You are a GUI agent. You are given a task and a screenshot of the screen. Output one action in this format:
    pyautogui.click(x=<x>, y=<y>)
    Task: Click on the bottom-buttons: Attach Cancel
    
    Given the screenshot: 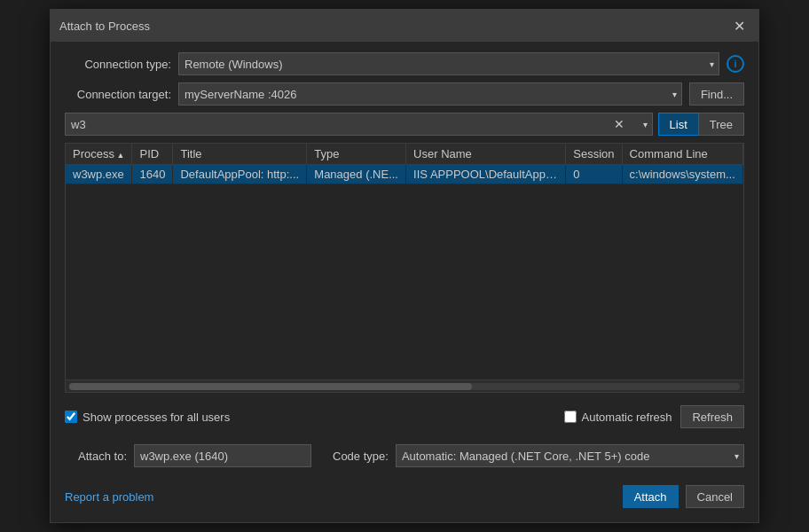 What is the action you would take?
    pyautogui.click(x=683, y=497)
    